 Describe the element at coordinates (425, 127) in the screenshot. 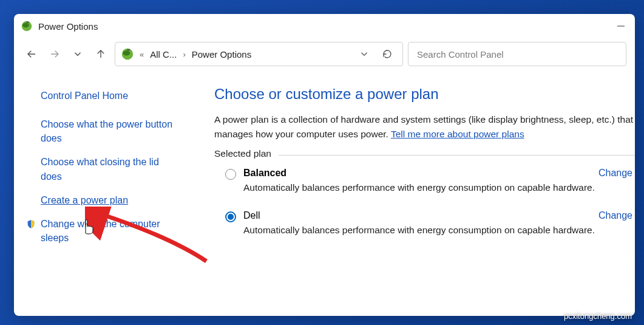

I see `page-description: A power plan is a collection of hardware…` at that location.